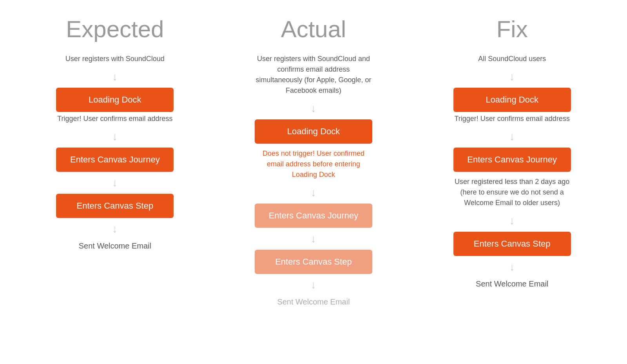  What do you see at coordinates (115, 29) in the screenshot?
I see `expected-title: Expected` at bounding box center [115, 29].